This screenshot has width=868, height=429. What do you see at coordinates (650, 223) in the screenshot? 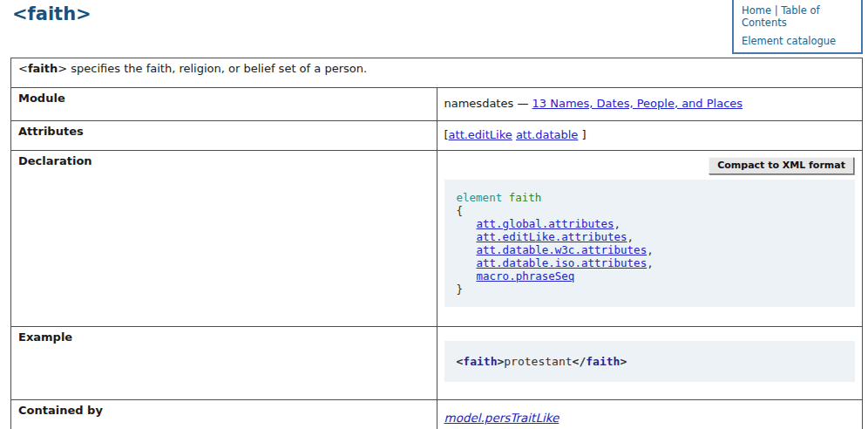
I see `code-line-member: att.global.attributes,` at bounding box center [650, 223].